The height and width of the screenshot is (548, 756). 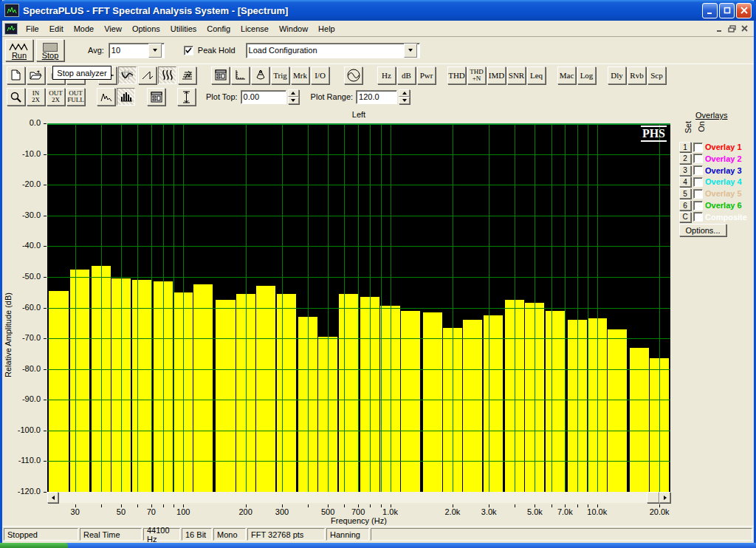 I want to click on settings-dialog-button, so click(x=220, y=75).